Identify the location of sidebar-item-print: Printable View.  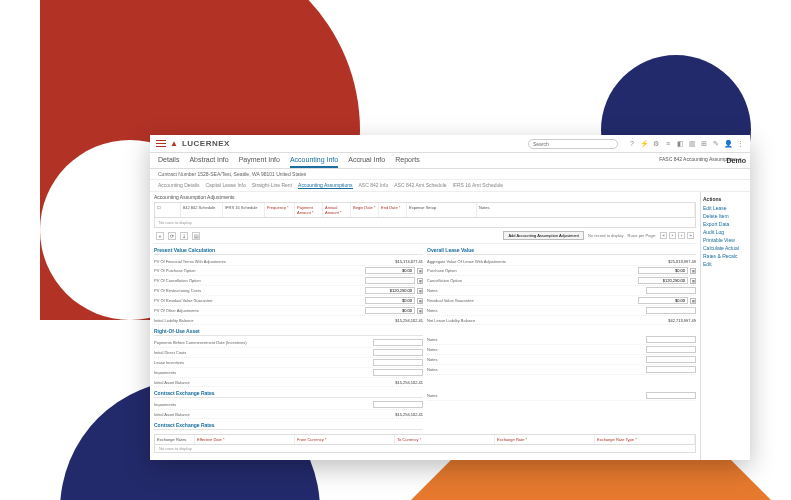
(726, 240).